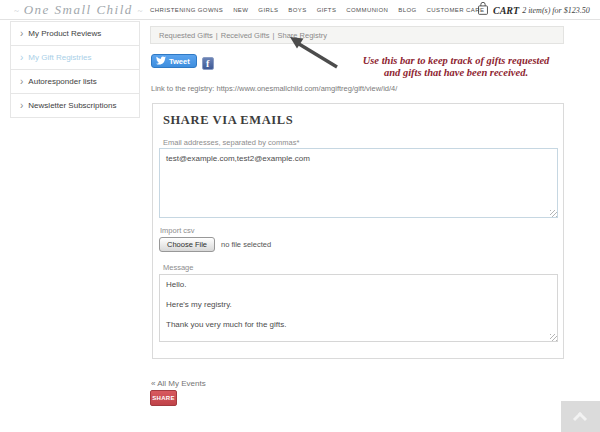 The width and height of the screenshot is (600, 432). I want to click on site-logo-text: One Small Child, so click(78, 10).